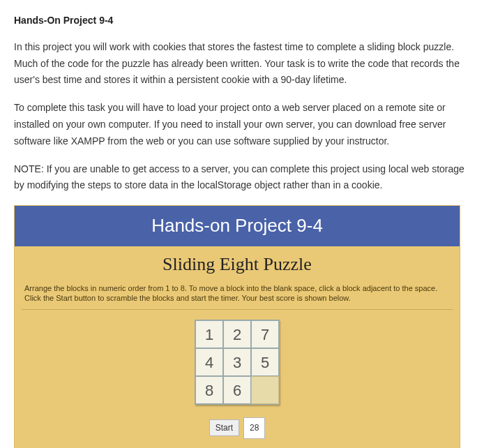 The width and height of the screenshot is (484, 448). Describe the element at coordinates (242, 178) in the screenshot. I see `intro-paragraph-3: NOTE: If you are unable to get access to…` at that location.